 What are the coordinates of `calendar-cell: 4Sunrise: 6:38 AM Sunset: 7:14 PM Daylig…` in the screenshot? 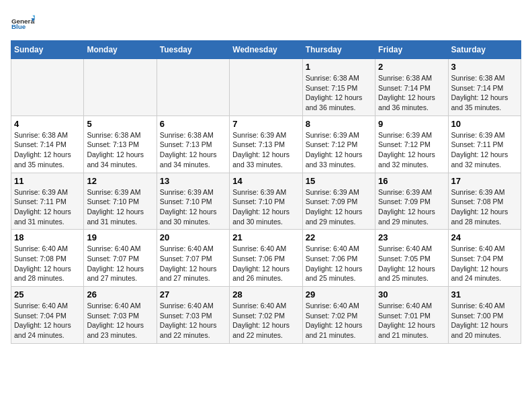 It's located at (48, 144).